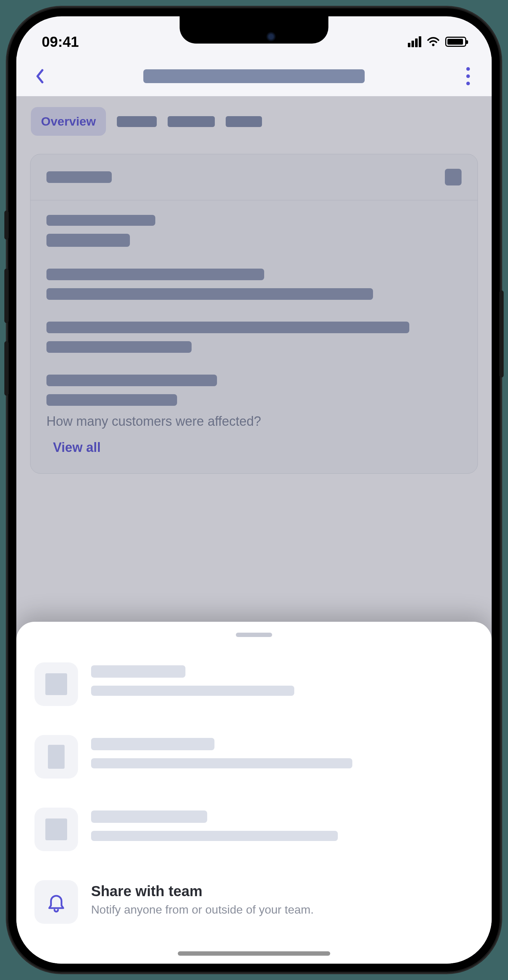 The height and width of the screenshot is (980, 508). I want to click on side-button-power, so click(502, 334).